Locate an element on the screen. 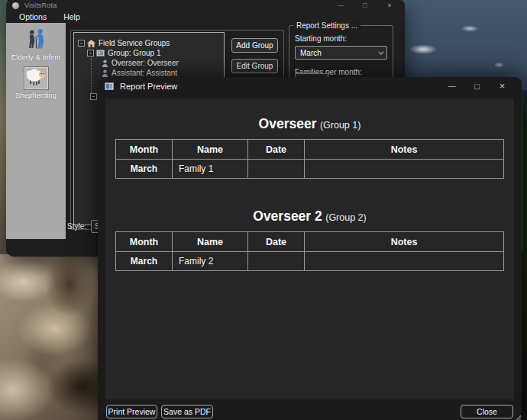 This screenshot has width=527, height=420. cell-name: Family 2 is located at coordinates (211, 261).